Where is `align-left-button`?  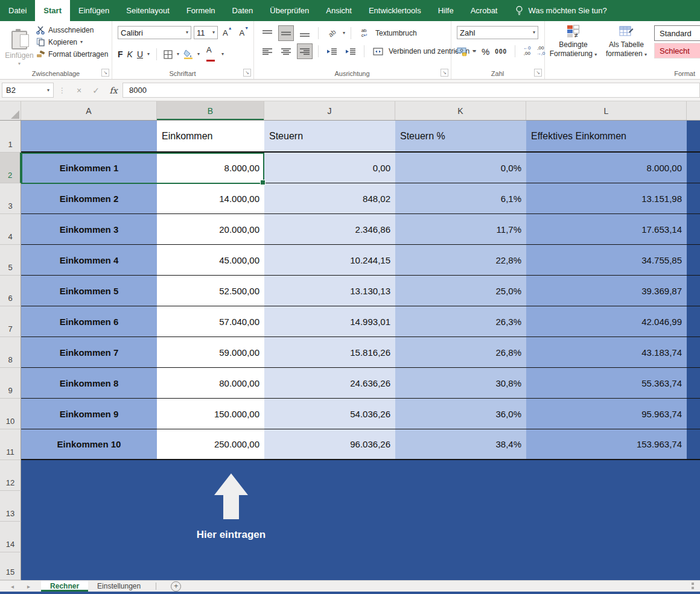 align-left-button is located at coordinates (267, 51).